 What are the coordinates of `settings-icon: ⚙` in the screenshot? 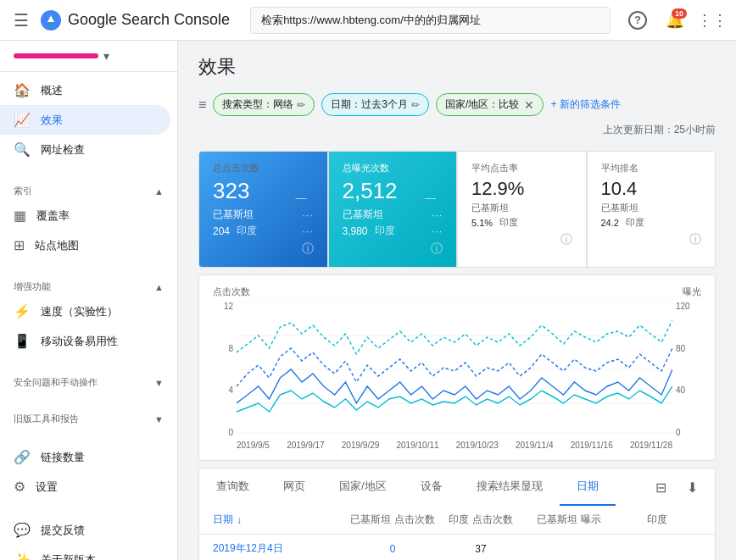 It's located at (20, 486).